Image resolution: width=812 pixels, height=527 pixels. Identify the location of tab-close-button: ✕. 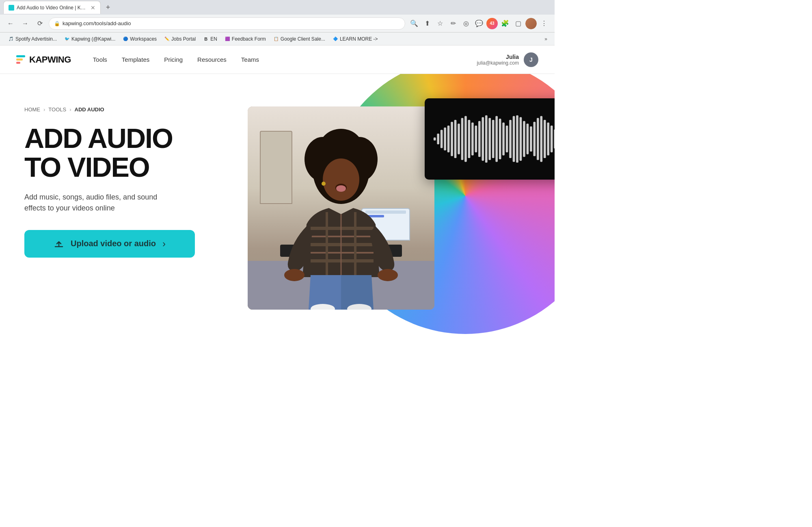
(93, 8).